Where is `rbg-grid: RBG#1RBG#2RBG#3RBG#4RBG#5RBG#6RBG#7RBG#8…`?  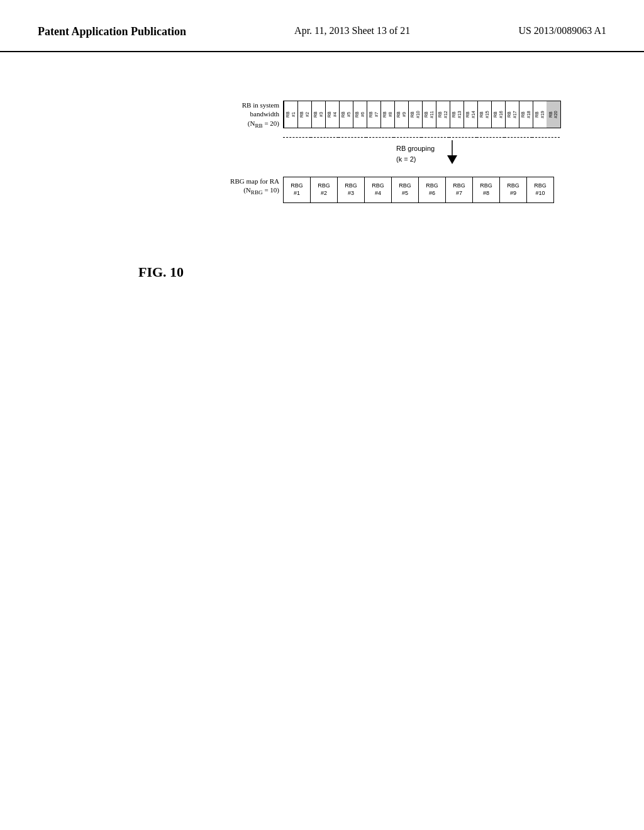
rbg-grid: RBG#1RBG#2RBG#3RBG#4RBG#5RBG#6RBG#7RBG#8… is located at coordinates (418, 190).